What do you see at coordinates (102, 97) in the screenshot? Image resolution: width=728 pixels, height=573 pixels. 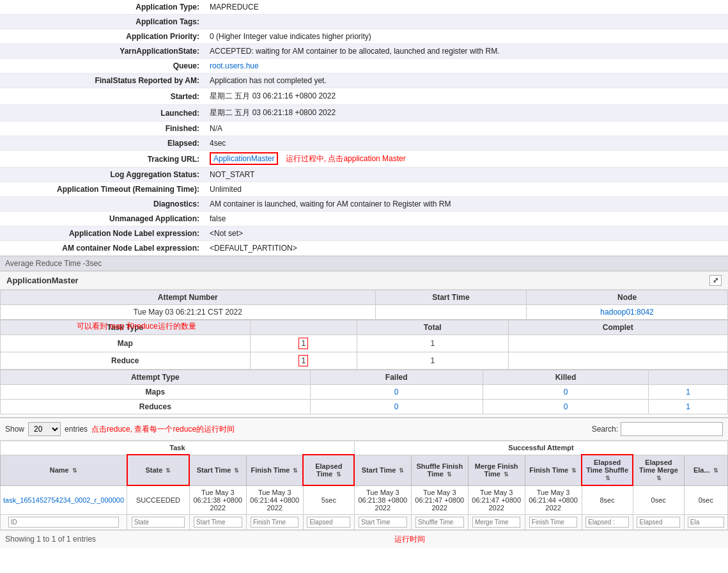 I see `app-info-label: Started:` at bounding box center [102, 97].